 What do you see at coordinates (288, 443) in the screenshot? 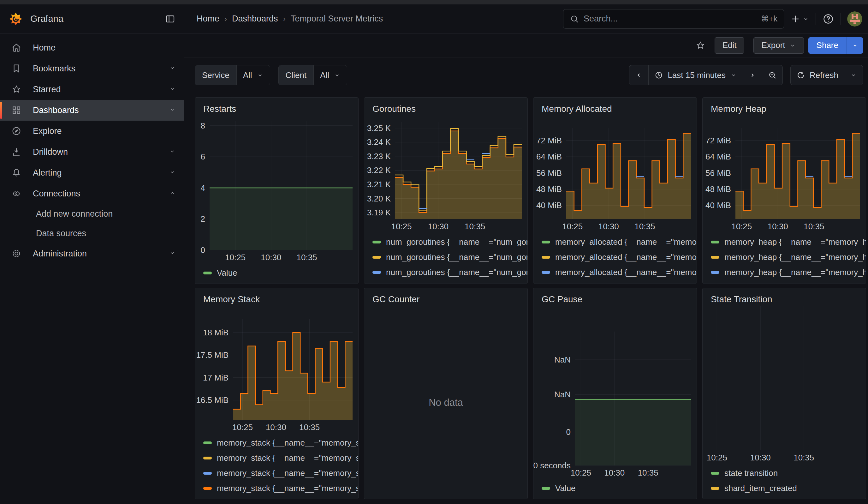
I see `legend-series-label: memory_stack {__name__="memory_stack"` at bounding box center [288, 443].